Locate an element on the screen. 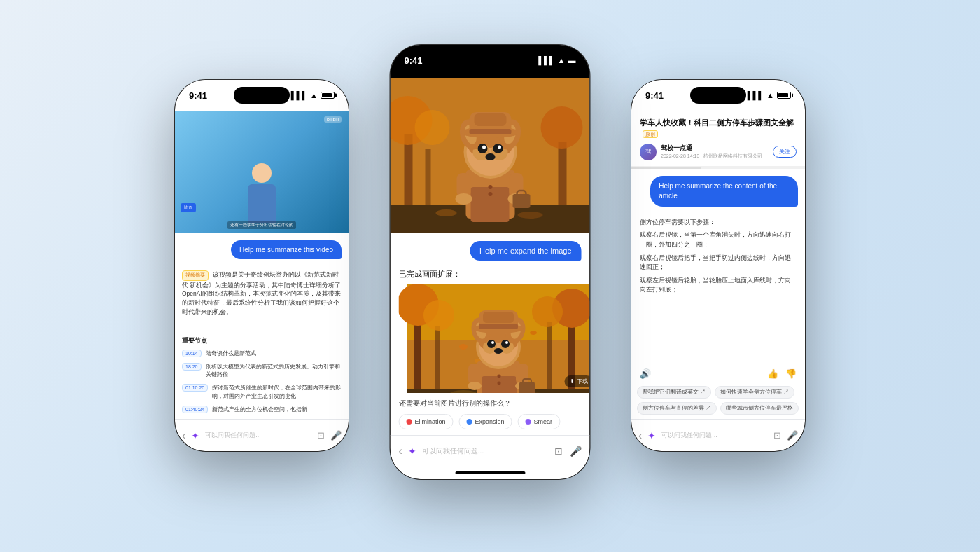 This screenshot has width=980, height=552. author-name: 驾校一点通 is located at coordinates (715, 149).